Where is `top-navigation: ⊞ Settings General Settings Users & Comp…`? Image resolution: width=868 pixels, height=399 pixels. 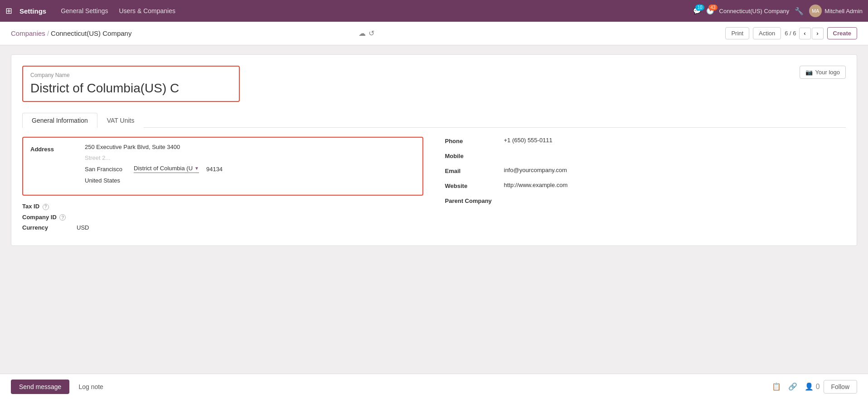 top-navigation: ⊞ Settings General Settings Users & Comp… is located at coordinates (434, 11).